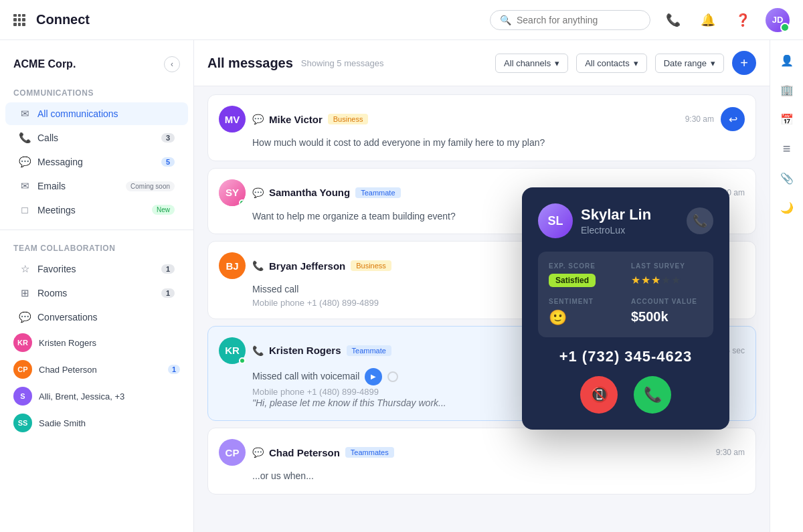 This screenshot has height=532, width=803. Describe the element at coordinates (700, 119) in the screenshot. I see `msg-time-mike: 9:30 am` at that location.